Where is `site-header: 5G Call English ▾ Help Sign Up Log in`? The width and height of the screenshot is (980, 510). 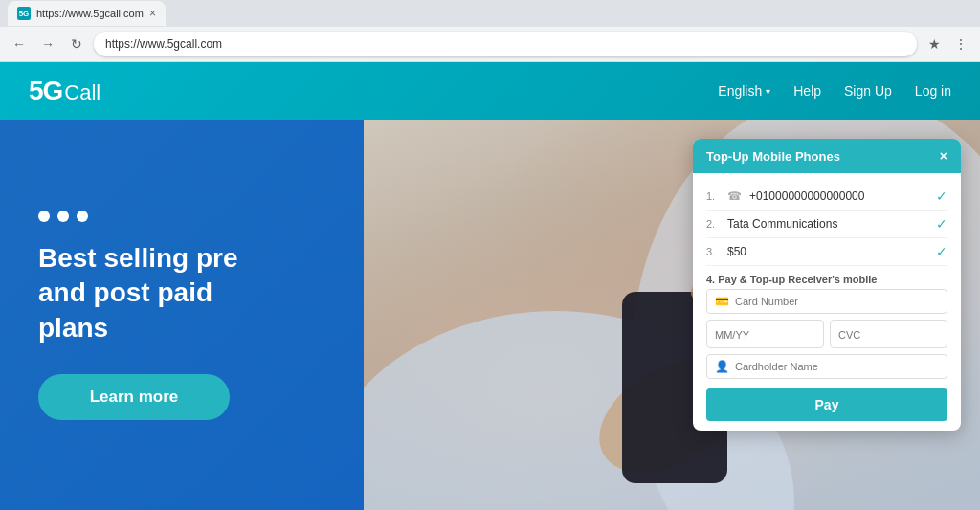
site-header: 5G Call English ▾ Help Sign Up Log in is located at coordinates (490, 91).